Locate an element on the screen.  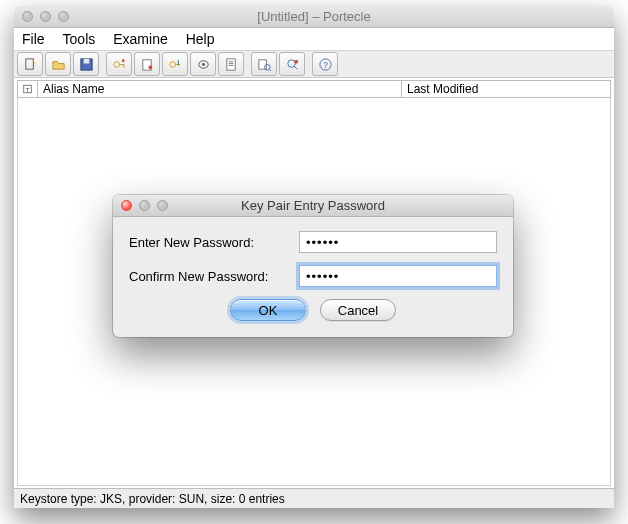
help-icon: ? is located at coordinates (326, 64).